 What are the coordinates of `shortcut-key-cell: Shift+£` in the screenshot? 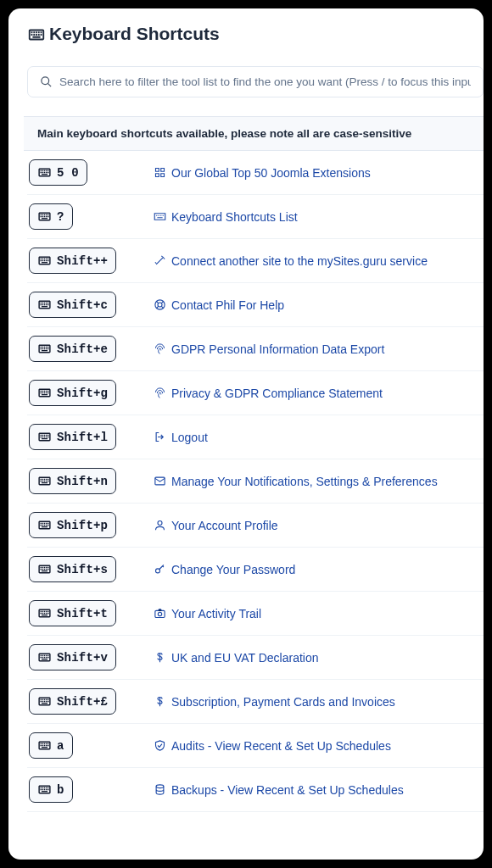 It's located at (87, 702).